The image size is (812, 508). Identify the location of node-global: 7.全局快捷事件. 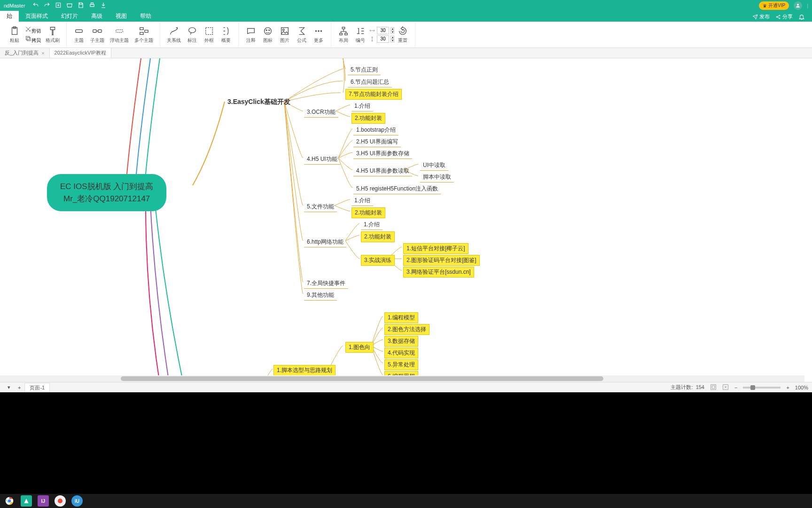
(326, 284).